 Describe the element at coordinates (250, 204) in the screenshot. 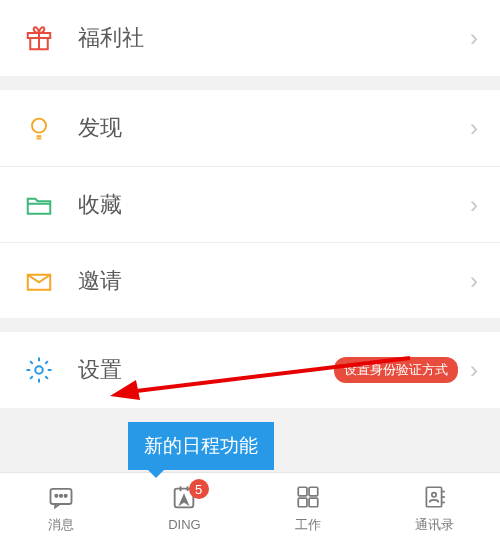

I see `menu-favorites: 收藏 ›` at that location.